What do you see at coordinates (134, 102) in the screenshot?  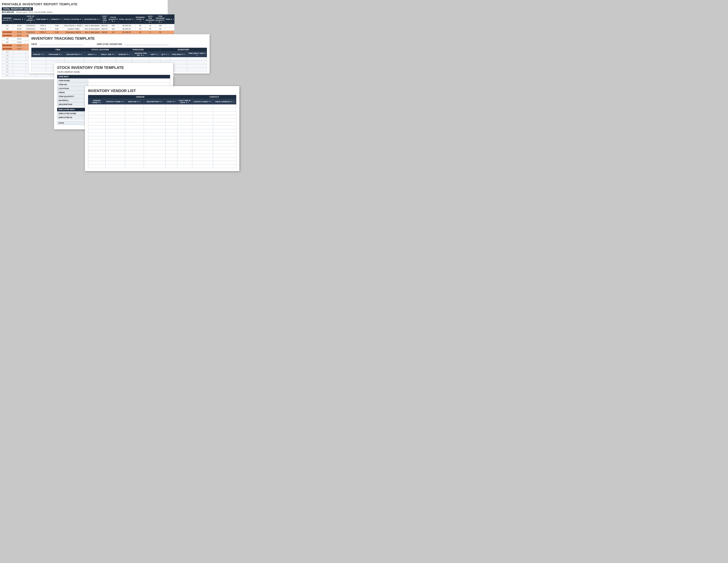 I see `vnd-col-web-link: WEB LINK ▼` at bounding box center [134, 102].